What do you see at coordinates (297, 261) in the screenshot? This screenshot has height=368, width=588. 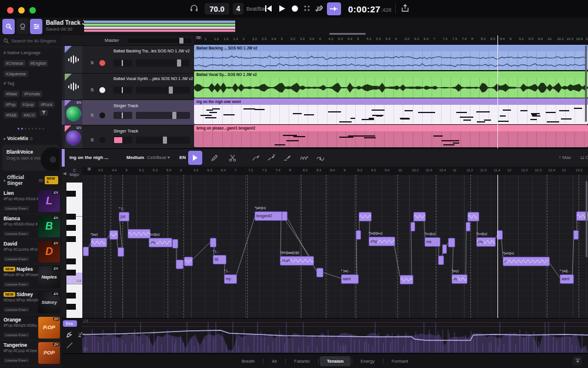 I see `midi-note: heart` at bounding box center [297, 261].